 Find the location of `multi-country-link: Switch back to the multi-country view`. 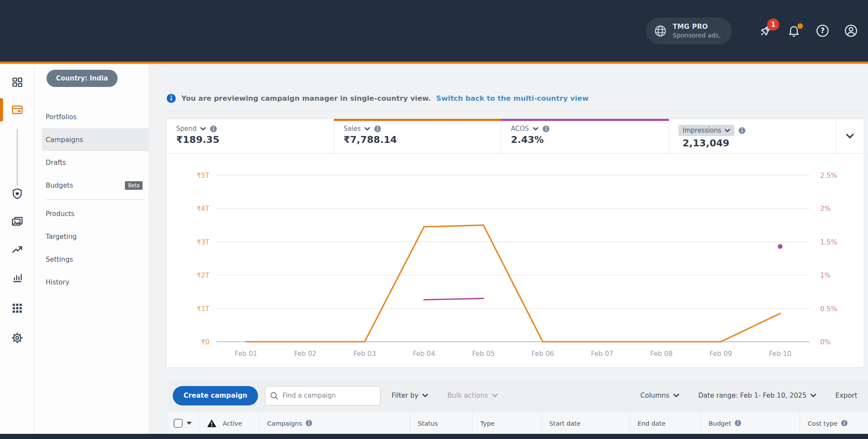

multi-country-link: Switch back to the multi-country view is located at coordinates (513, 98).